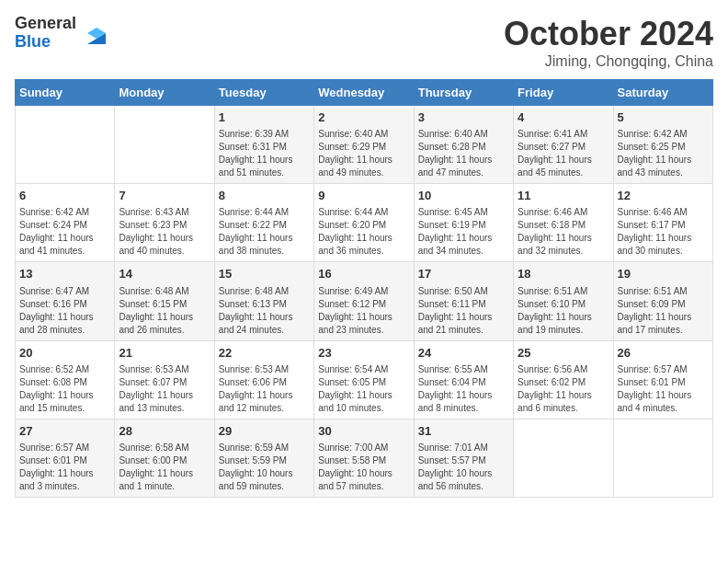 Image resolution: width=728 pixels, height=563 pixels. What do you see at coordinates (265, 311) in the screenshot?
I see `day-info: Sunrise: 6:48 AM Sunset: 6:13 PM Dayligh…` at bounding box center [265, 311].